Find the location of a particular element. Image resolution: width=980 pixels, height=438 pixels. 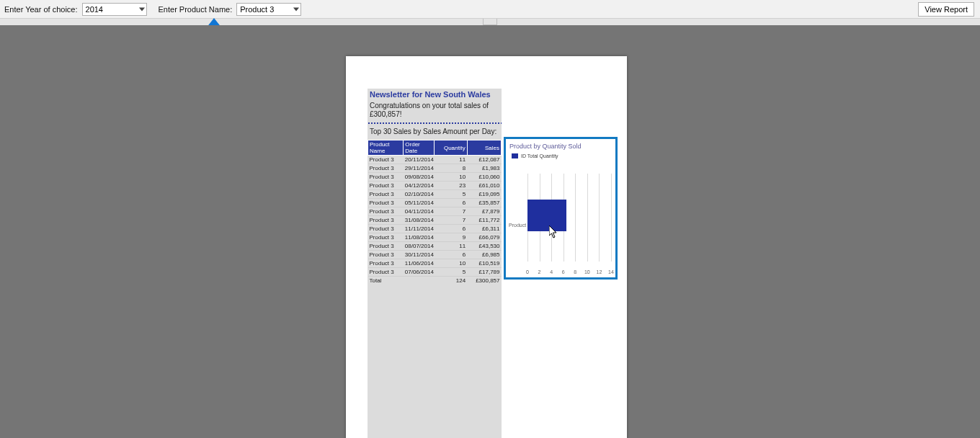

cell-date: 20/11/2014 is located at coordinates (419, 160).